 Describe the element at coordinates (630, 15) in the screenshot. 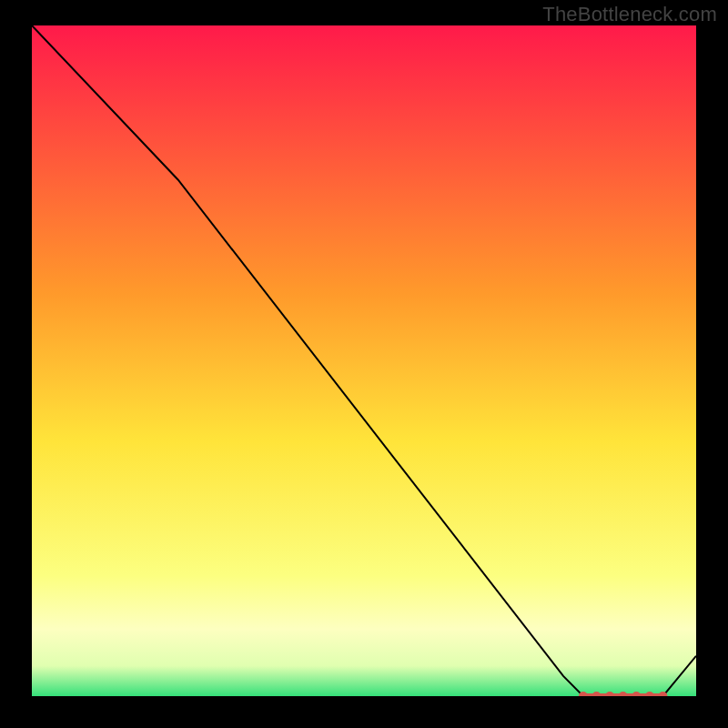

I see `watermark-text: TheBottleneck.com` at that location.